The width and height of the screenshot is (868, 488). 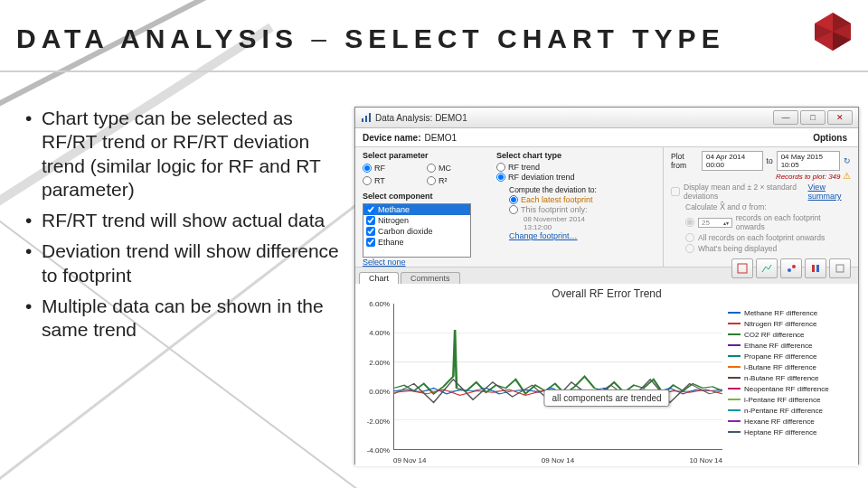 What do you see at coordinates (791, 372) in the screenshot?
I see `chart-legend: Methane RF differenceNitrogen RF differe…` at bounding box center [791, 372].